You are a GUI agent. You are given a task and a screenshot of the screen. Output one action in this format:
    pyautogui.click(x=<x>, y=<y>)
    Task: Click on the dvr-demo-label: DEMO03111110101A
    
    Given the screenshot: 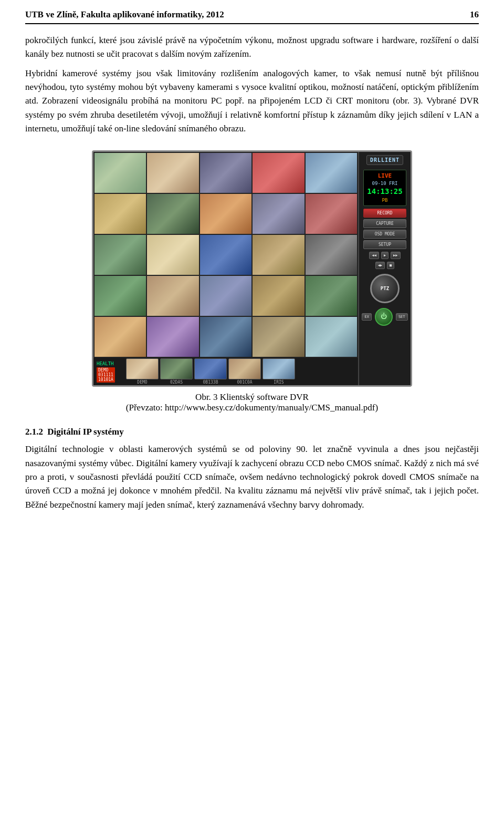 What is the action you would take?
    pyautogui.click(x=106, y=375)
    